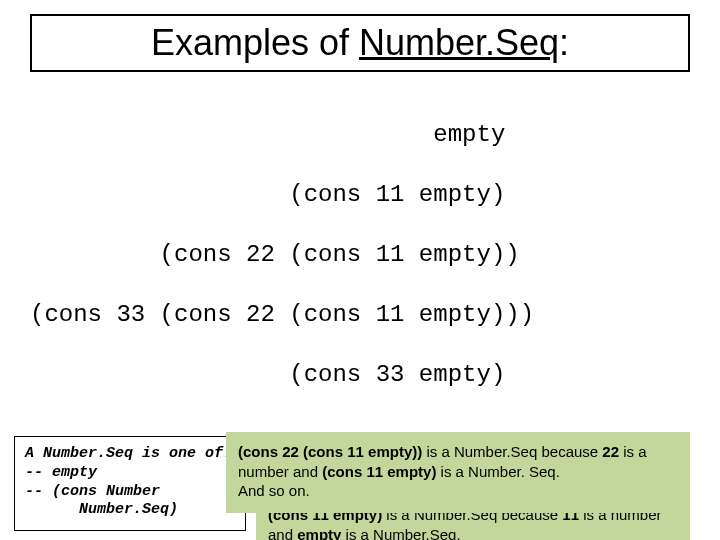  I want to click on code-line: (cons 11 empty), so click(360, 195).